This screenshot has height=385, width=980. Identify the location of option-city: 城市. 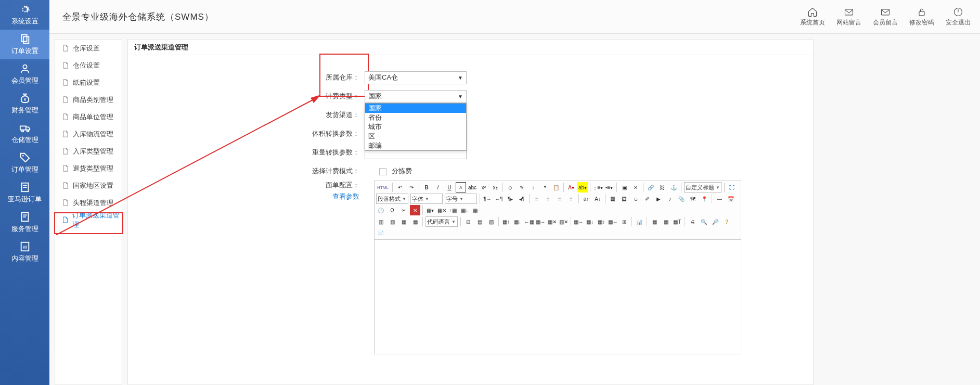
(416, 127).